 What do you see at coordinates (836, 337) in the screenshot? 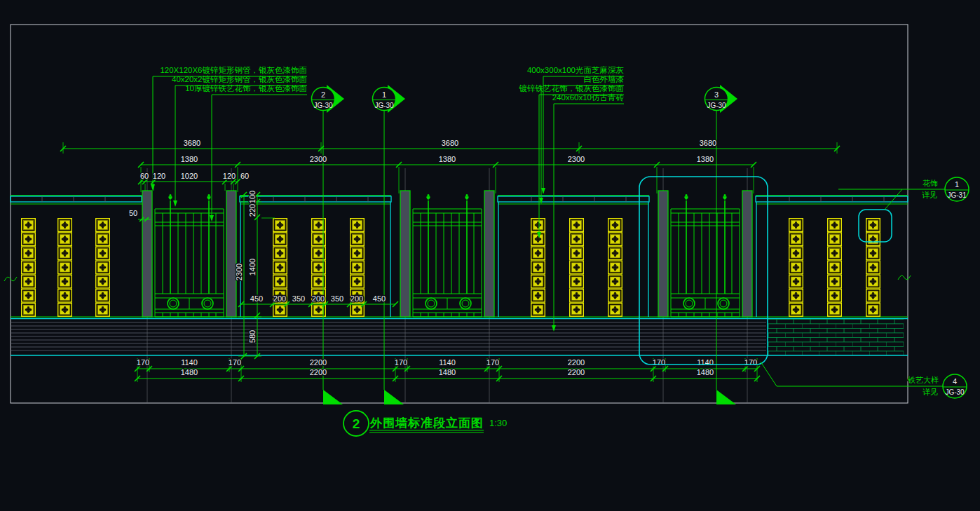
I see `brick-hatch` at bounding box center [836, 337].